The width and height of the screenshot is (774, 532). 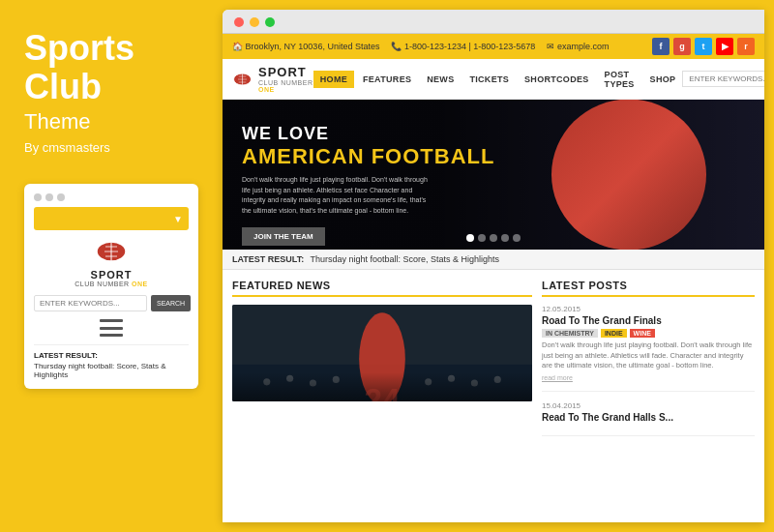 What do you see at coordinates (111, 219) in the screenshot?
I see `mobile-dropdown-bar: ▼` at bounding box center [111, 219].